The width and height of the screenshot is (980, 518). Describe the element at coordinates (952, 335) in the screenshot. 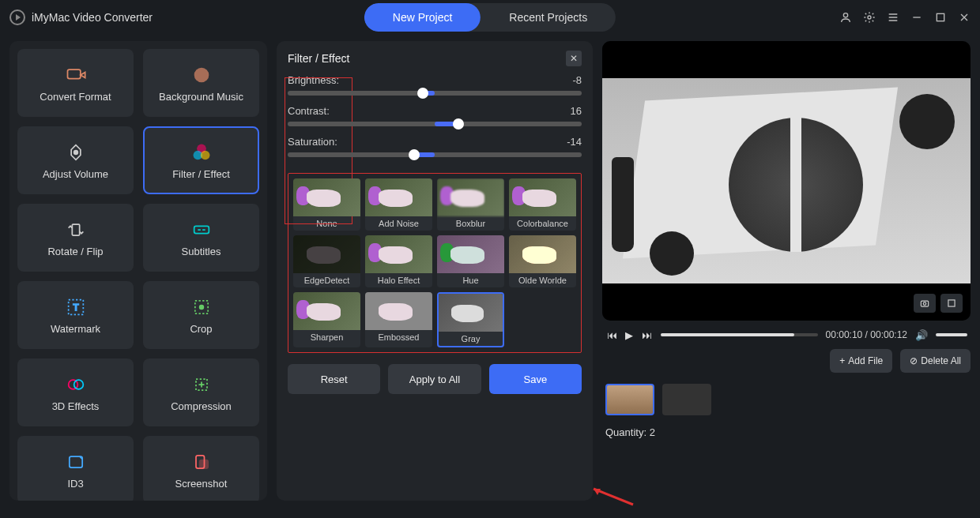

I see `volume-slider` at that location.